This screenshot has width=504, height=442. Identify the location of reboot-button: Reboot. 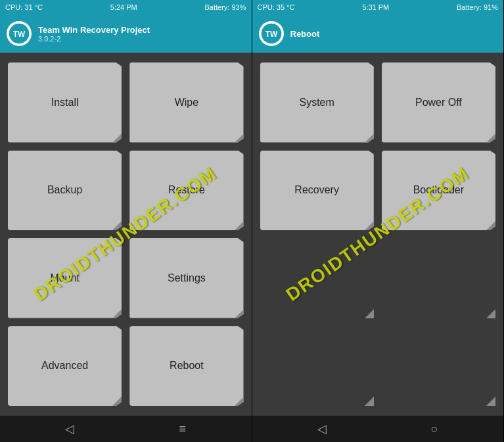
(187, 366).